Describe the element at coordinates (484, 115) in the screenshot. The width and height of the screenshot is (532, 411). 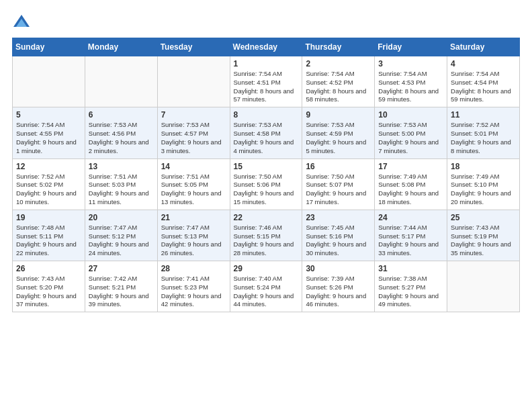
I see `day-number: 11` at that location.